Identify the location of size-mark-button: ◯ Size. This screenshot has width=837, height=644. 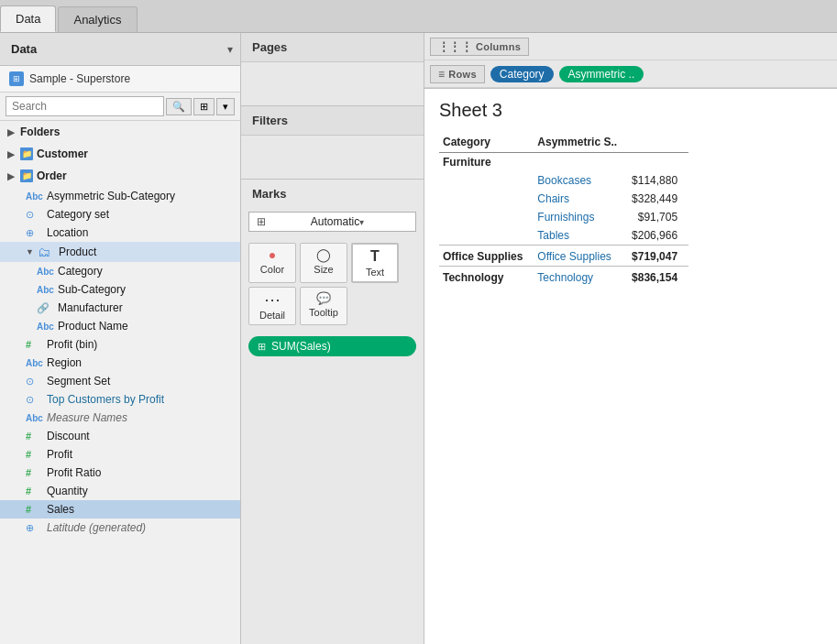
(324, 263).